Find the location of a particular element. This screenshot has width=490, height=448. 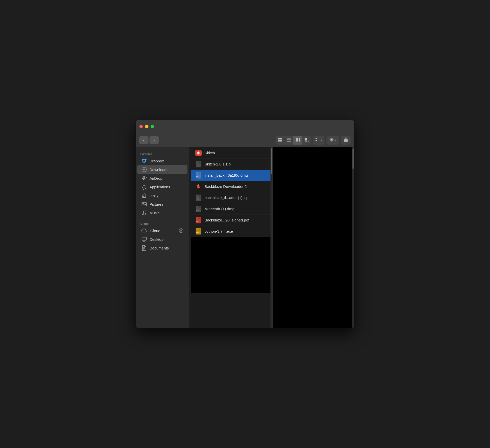

svg-text: EXE is located at coordinates (198, 233).